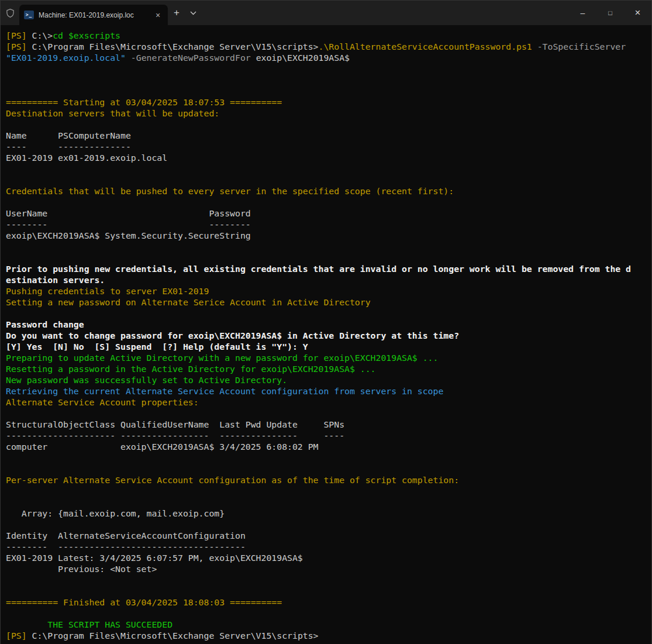 This screenshot has width=652, height=644. I want to click on terminal-line: Retrieving the current Alternate Service…, so click(329, 391).